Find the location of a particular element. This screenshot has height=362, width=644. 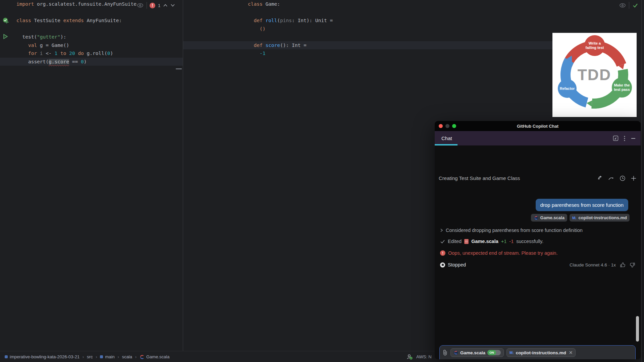

current-line-highlight-right is located at coordinates (368, 46).